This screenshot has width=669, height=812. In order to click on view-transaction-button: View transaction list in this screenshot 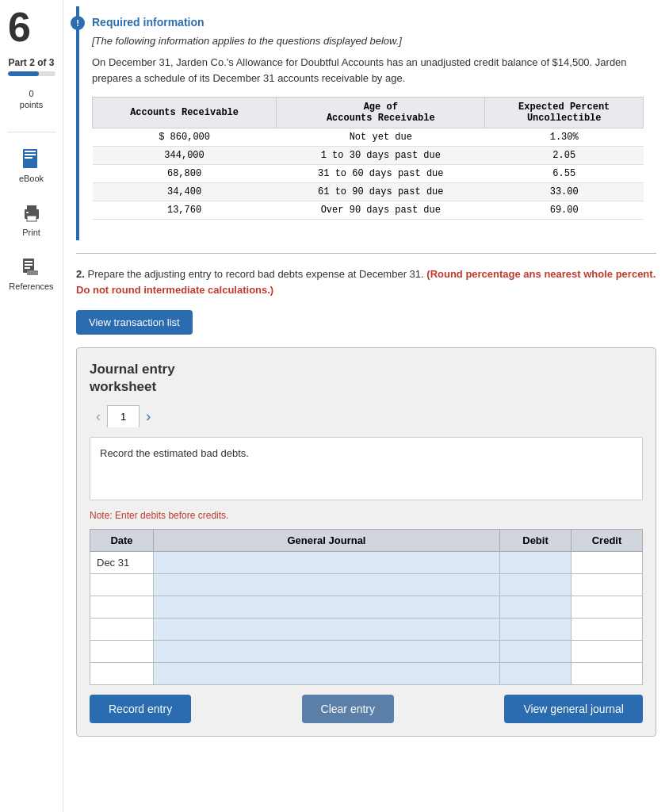, I will do `click(135, 322)`.